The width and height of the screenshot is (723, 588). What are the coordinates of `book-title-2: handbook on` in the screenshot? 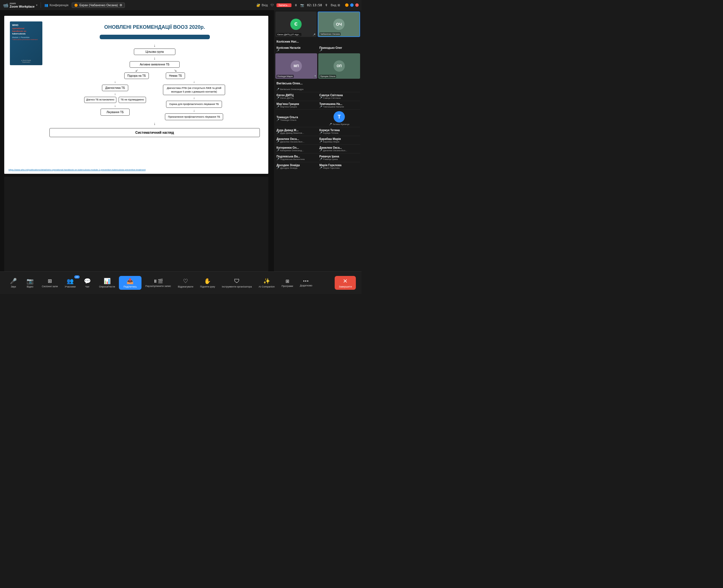 It's located at (26, 31).